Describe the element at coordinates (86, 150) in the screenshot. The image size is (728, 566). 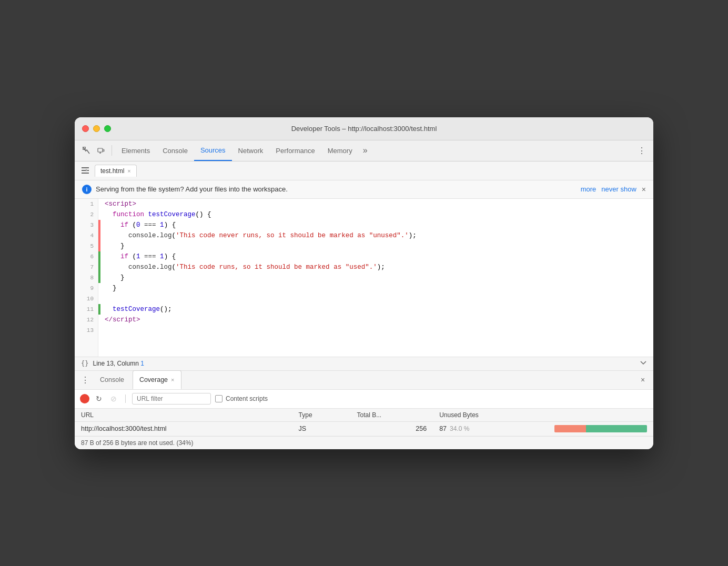
I see `inspect-element-button` at that location.